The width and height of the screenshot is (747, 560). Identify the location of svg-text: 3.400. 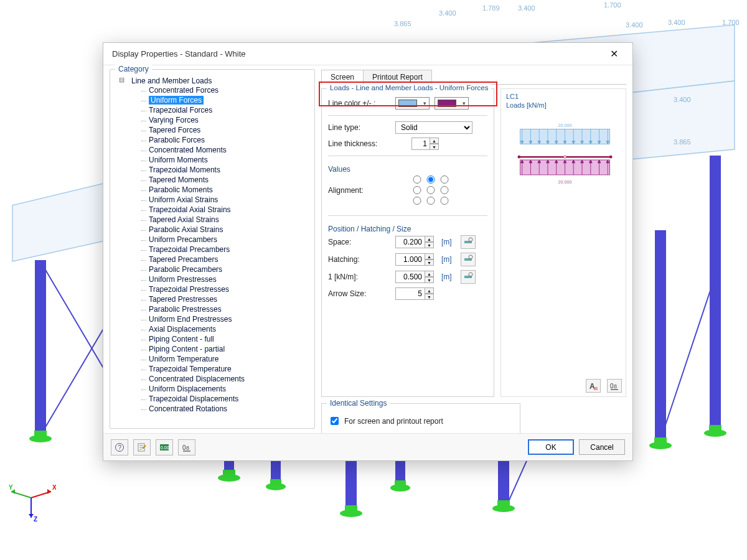
(677, 22).